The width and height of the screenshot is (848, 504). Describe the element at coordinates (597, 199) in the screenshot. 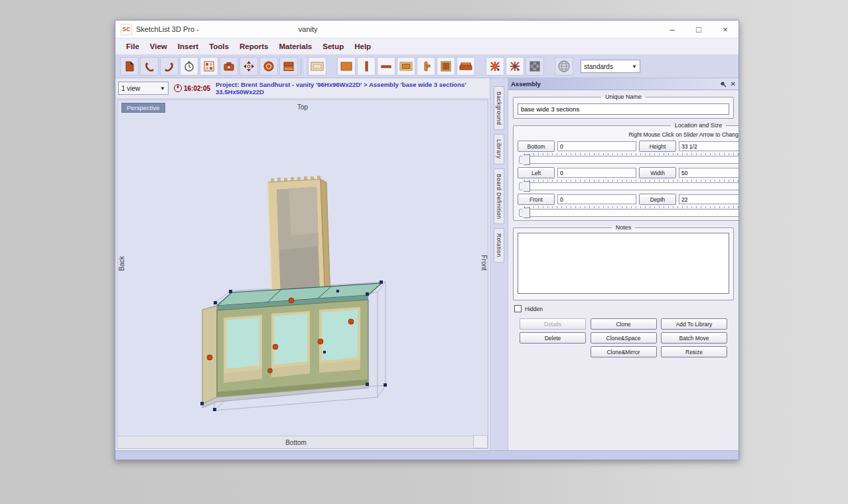

I see `front-input` at that location.